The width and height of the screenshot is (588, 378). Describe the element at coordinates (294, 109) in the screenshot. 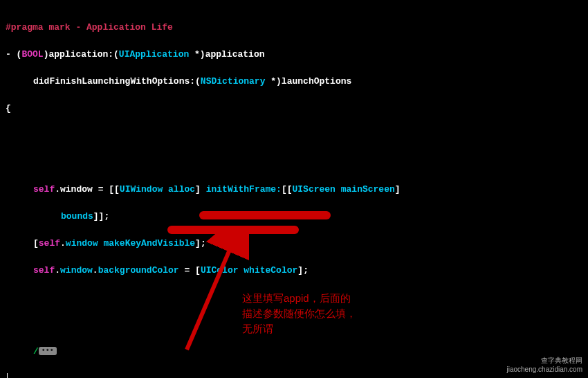

I see `brace-open: {` at that location.